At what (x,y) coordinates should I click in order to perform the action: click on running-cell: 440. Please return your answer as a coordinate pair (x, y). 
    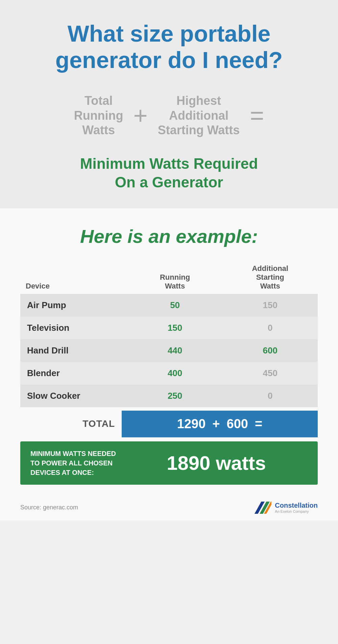
    Looking at the image, I should click on (175, 350).